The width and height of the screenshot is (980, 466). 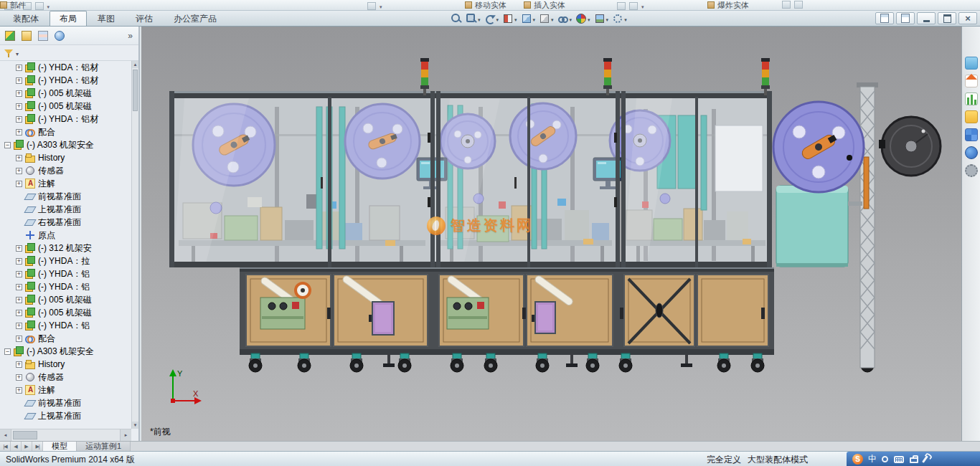 What do you see at coordinates (9, 53) in the screenshot?
I see `filter-funnel-icon` at bounding box center [9, 53].